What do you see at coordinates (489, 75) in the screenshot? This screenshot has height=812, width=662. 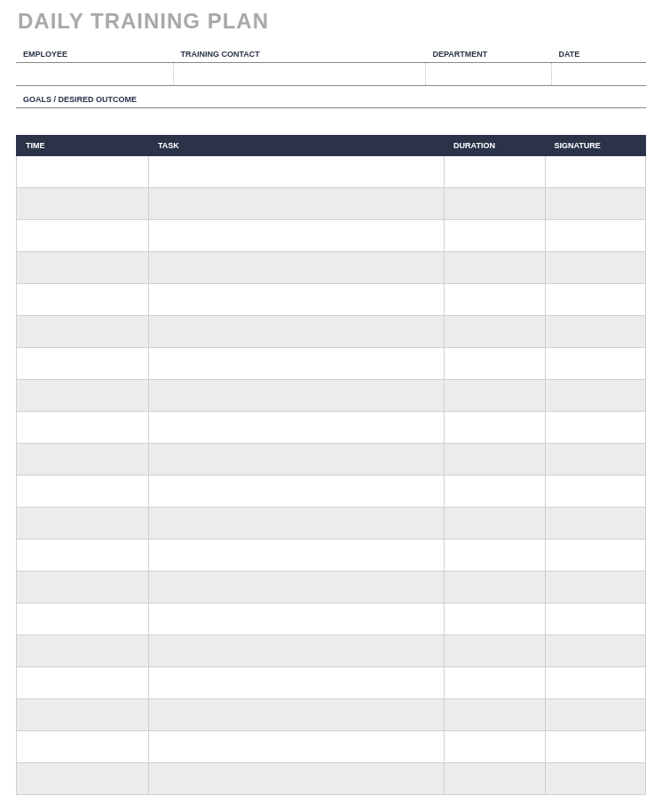 I see `department-cell` at bounding box center [489, 75].